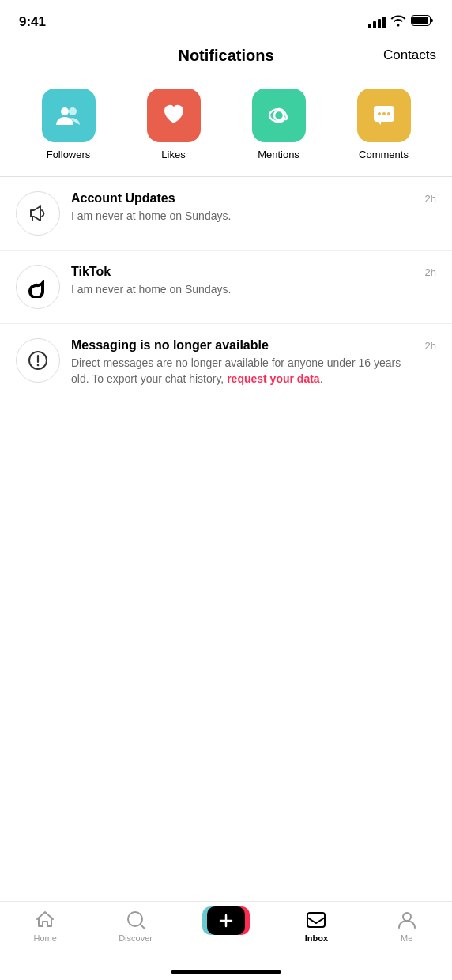  Describe the element at coordinates (69, 115) in the screenshot. I see `followers-icon` at that location.